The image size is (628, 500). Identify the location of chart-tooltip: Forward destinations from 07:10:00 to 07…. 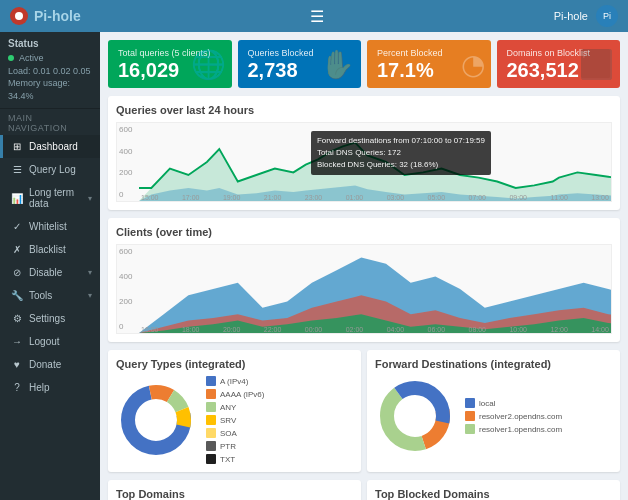
(401, 153).